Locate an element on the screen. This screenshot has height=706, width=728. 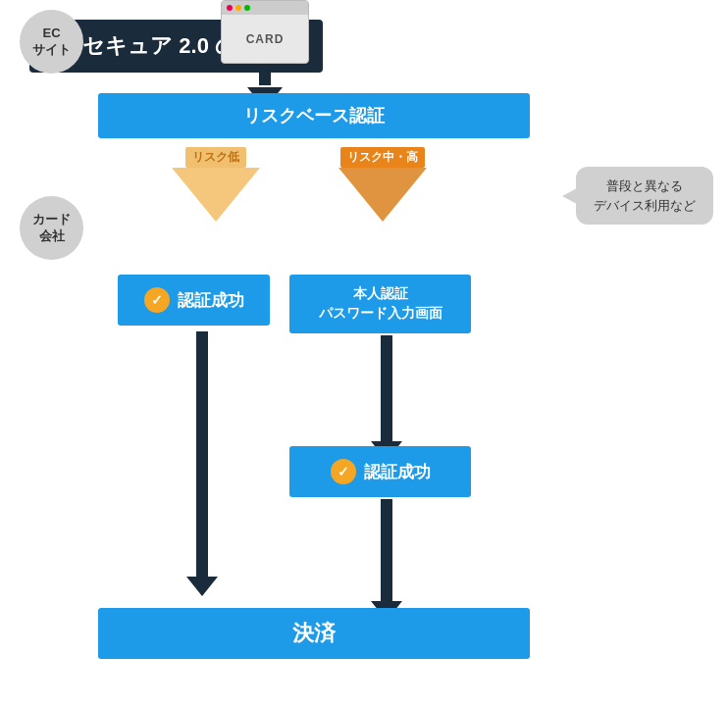
auth-success-right-box: ✓ 認証成功 is located at coordinates (381, 472).